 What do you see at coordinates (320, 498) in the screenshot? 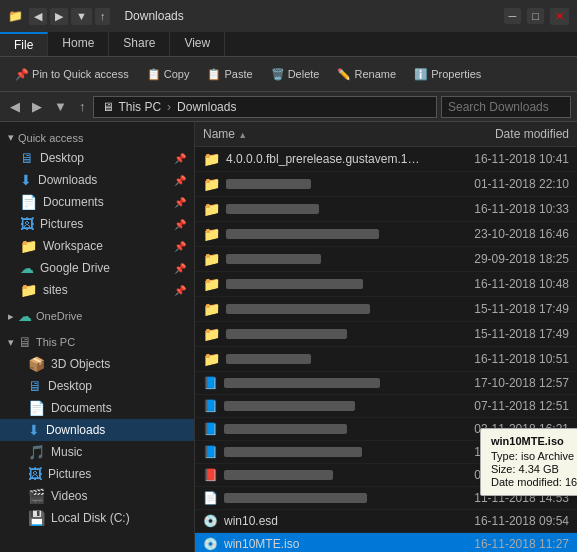
I see `file-name-cell: 📄blurred_misc` at bounding box center [320, 498].